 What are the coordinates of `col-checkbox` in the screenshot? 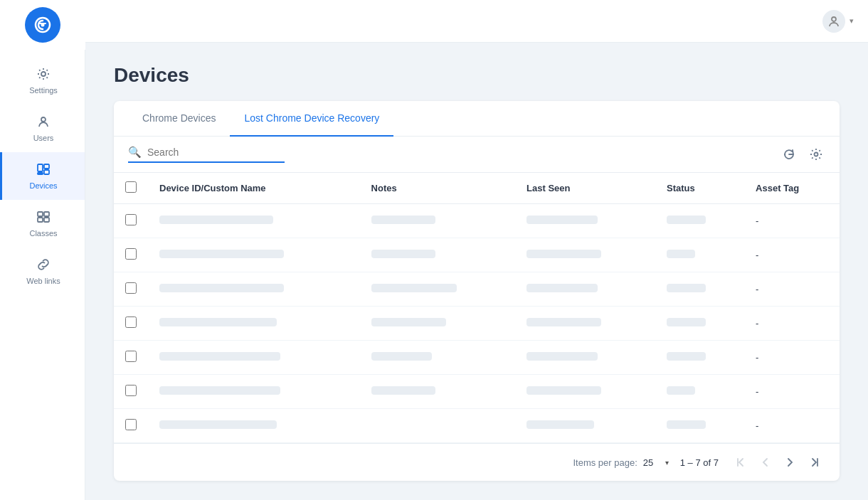 It's located at (131, 188).